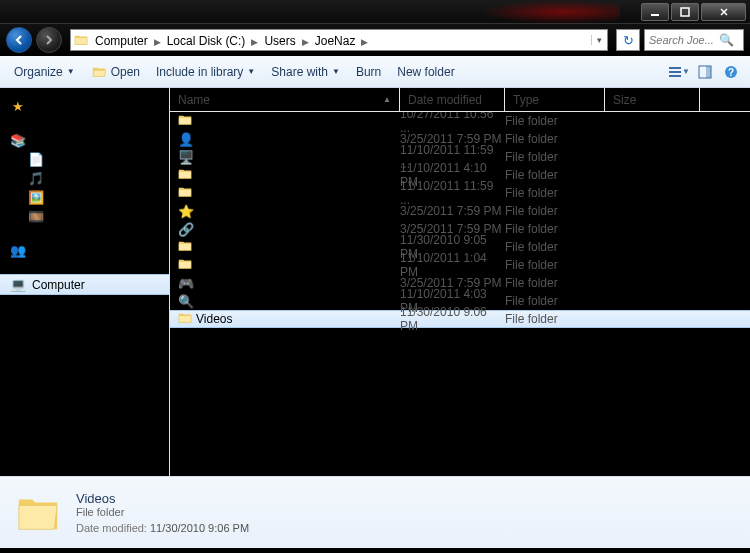 The width and height of the screenshot is (750, 553). I want to click on breadcrumb-segment: JoeNaz, so click(336, 41).